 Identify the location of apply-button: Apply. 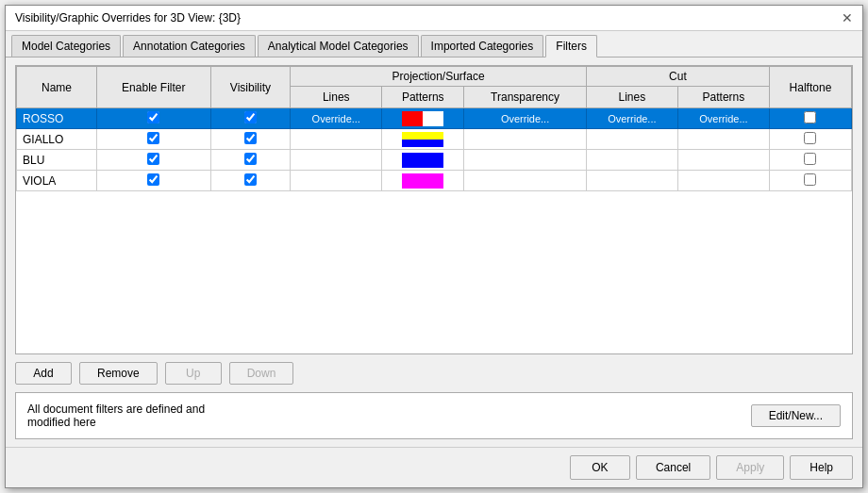
(750, 468).